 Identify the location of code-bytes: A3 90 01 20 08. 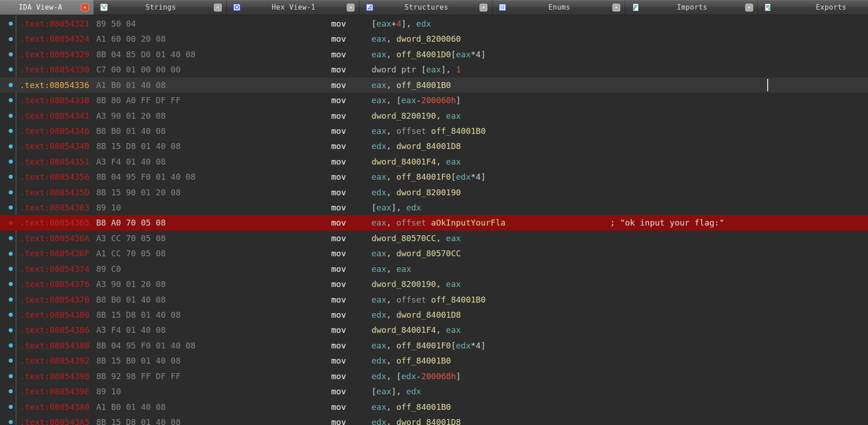
(131, 116).